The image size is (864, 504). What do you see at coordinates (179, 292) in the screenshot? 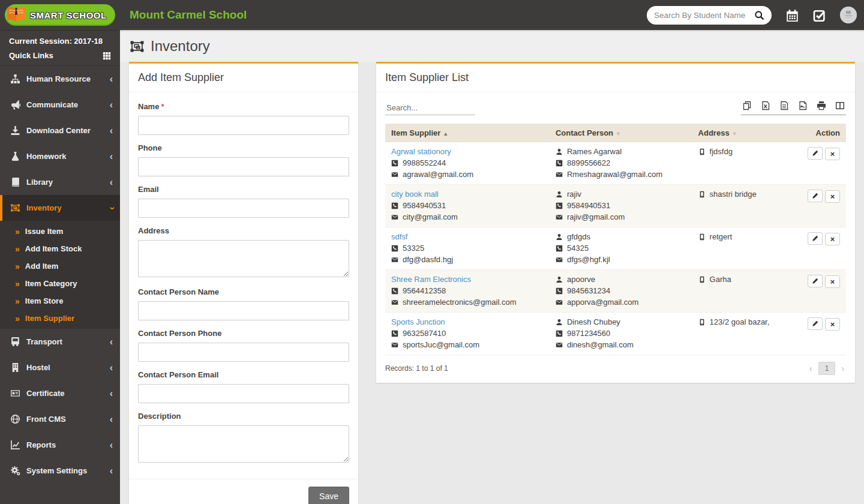
I see `field-label-text: Contact Person Name` at bounding box center [179, 292].